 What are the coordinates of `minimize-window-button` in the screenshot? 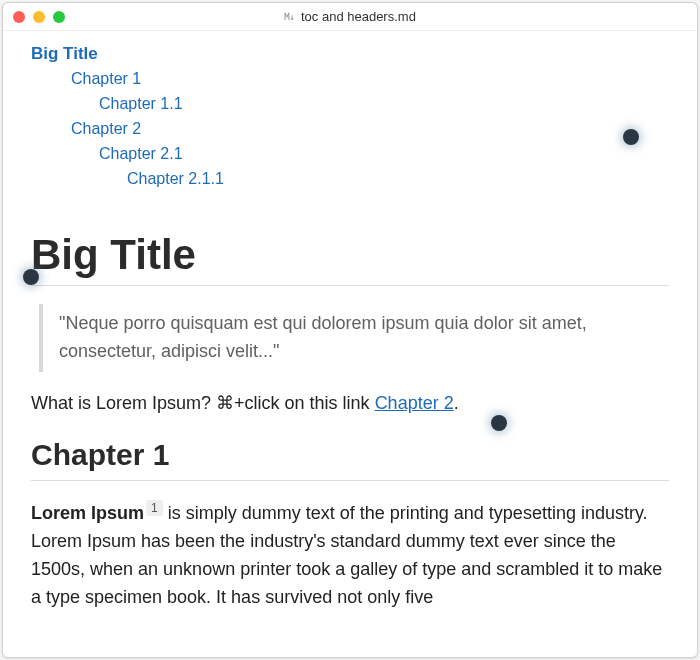 It's located at (39, 17).